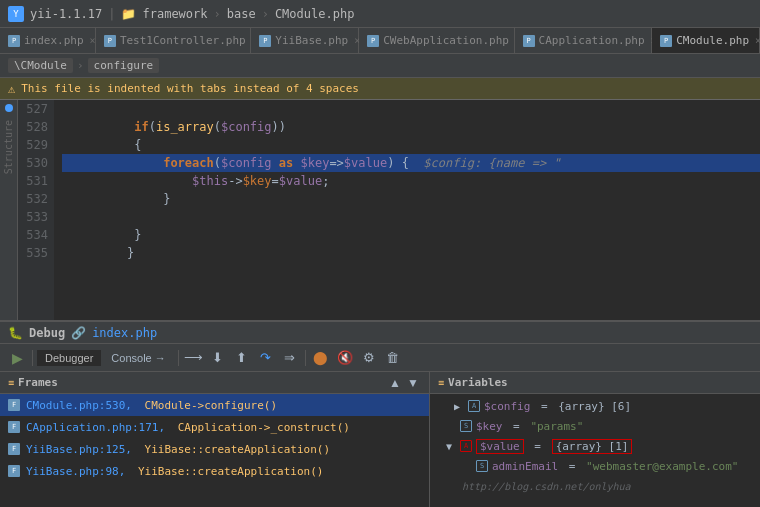  I want to click on path-segment-1: configure, so click(124, 66).